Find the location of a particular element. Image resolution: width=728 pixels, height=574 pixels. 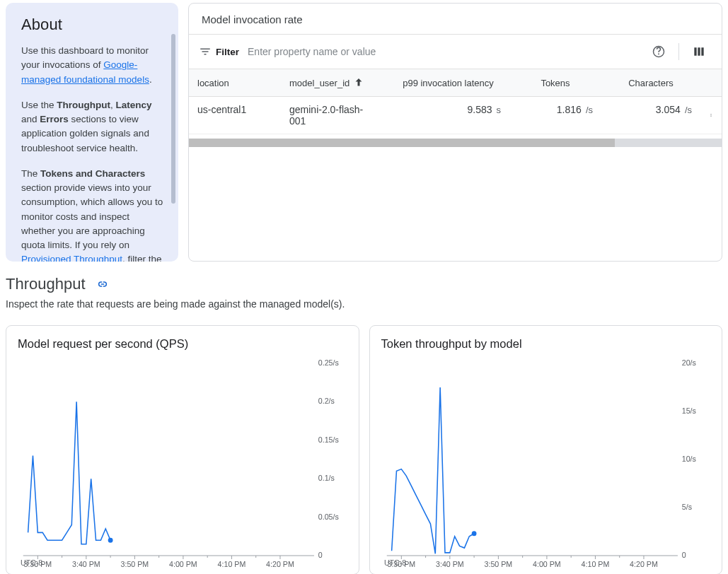

cell-location: us-central1 is located at coordinates (235, 115).